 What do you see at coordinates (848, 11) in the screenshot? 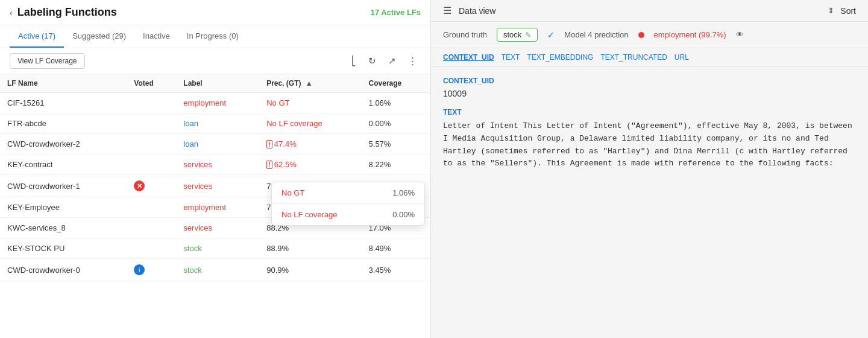
I see `sort-button: Sort` at bounding box center [848, 11].